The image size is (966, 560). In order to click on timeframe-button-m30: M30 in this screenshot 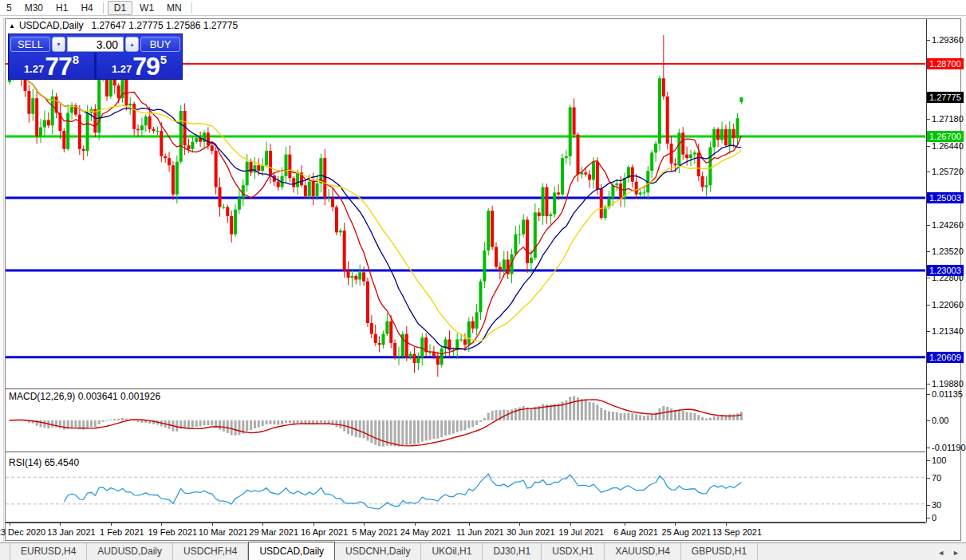, I will do `click(34, 8)`.